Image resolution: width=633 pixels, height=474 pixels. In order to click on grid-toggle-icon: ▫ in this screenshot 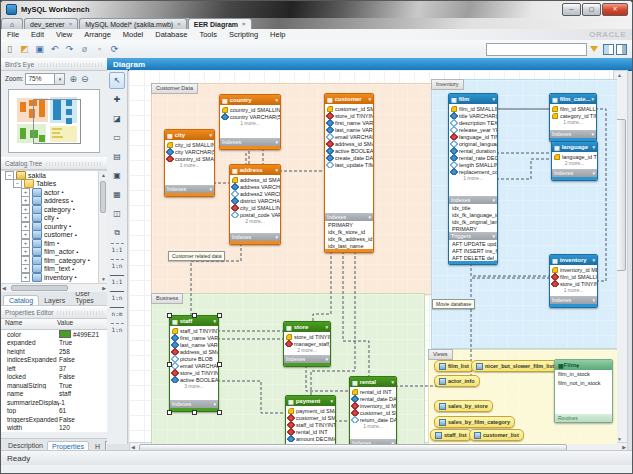, I will do `click(100, 50)`.